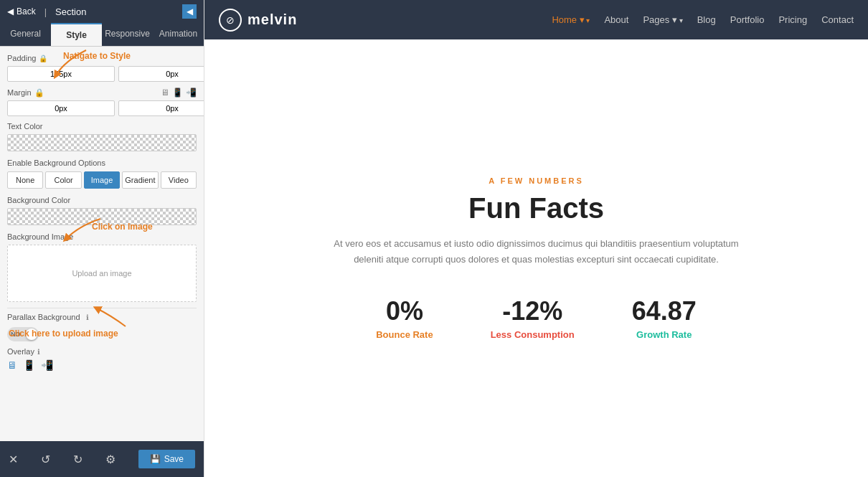 The image size is (868, 477). Describe the element at coordinates (258, 20) in the screenshot. I see `nav-logo: ⊘ melvin` at that location.